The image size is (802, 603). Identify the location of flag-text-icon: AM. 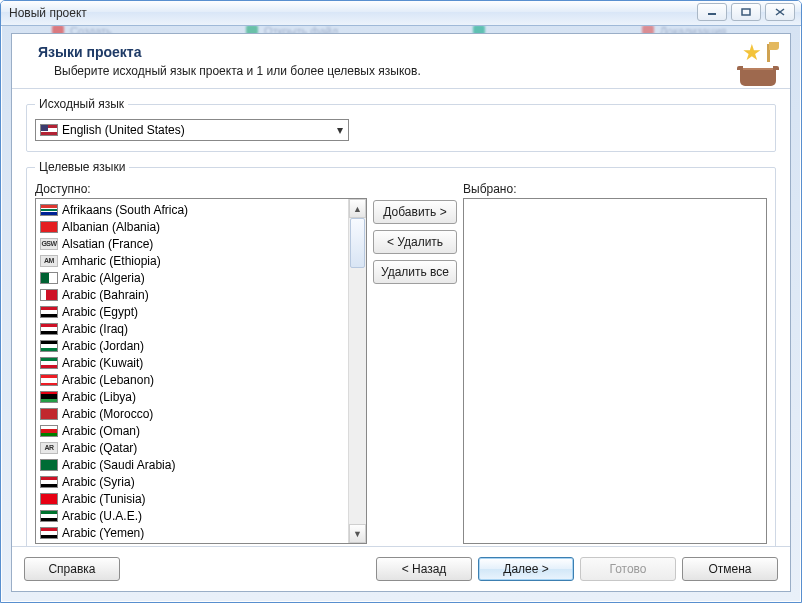
(49, 261).